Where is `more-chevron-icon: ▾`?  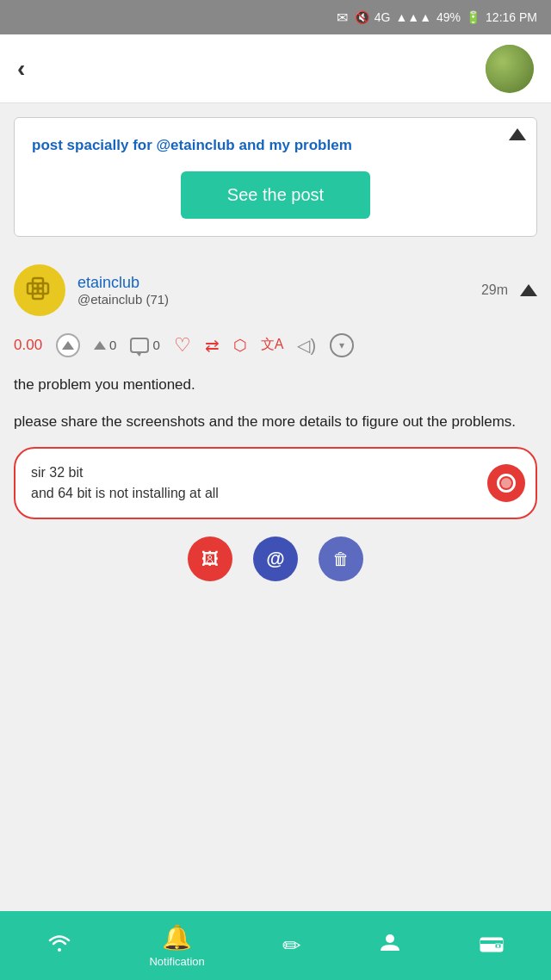 more-chevron-icon: ▾ is located at coordinates (342, 345).